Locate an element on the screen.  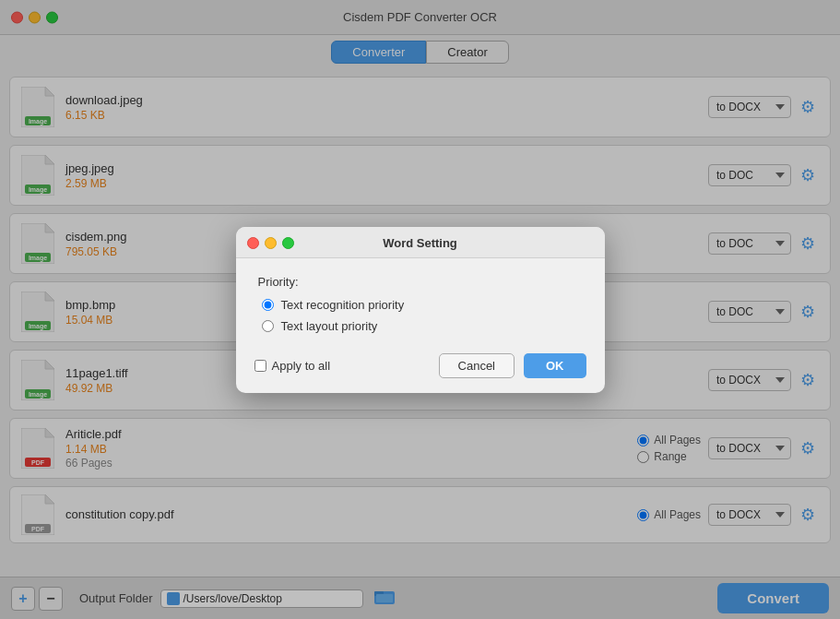
apply-all-checkbox is located at coordinates (260, 365).